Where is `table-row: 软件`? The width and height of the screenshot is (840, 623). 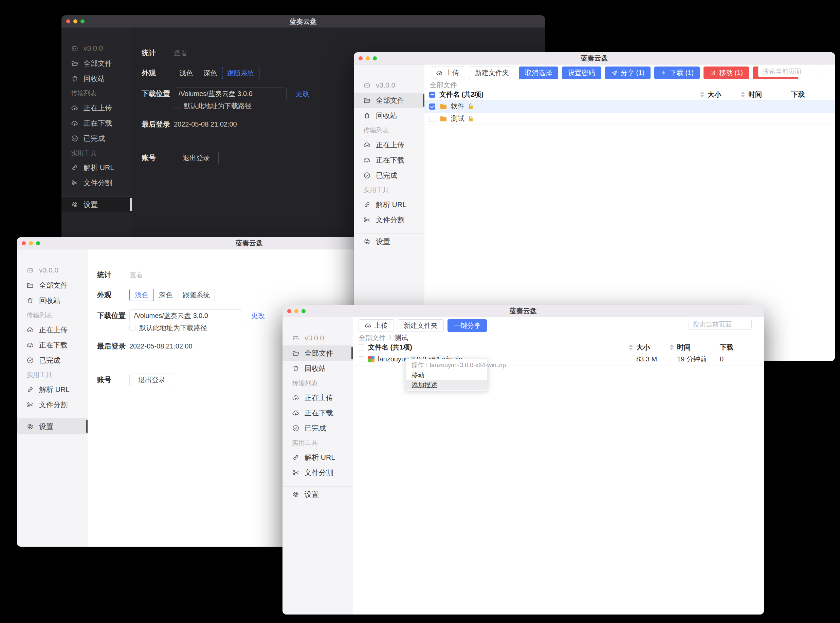
table-row: 软件 is located at coordinates (630, 106).